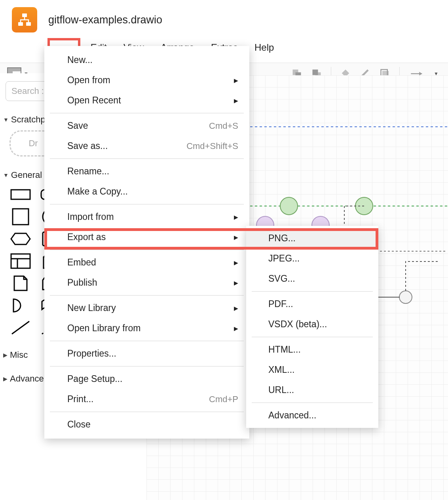  I want to click on menu-export-as: Export as▶, so click(147, 237).